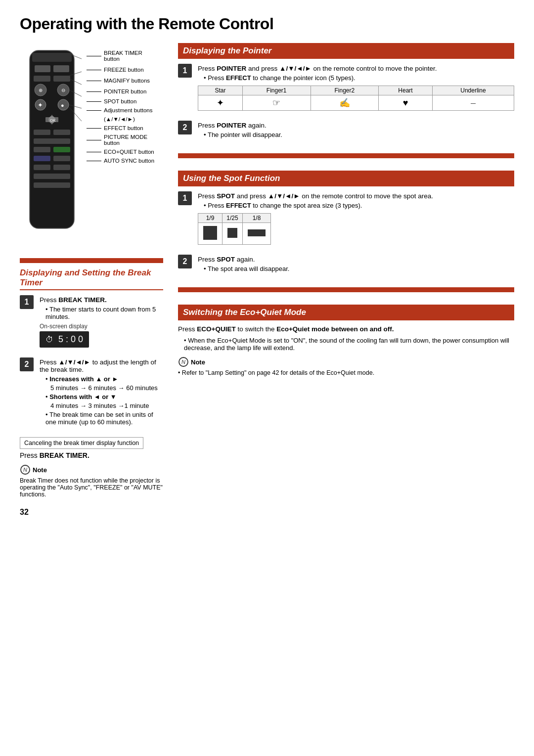 This screenshot has width=534, height=756. Describe the element at coordinates (101, 300) in the screenshot. I see `step1-instruction: Press Press BREAK TIMER.BREAK TIMER.` at that location.